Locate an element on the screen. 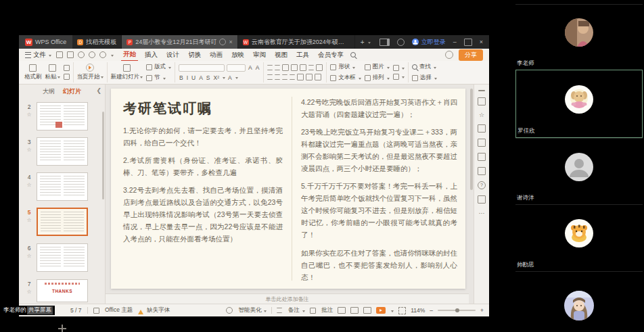 Image resolution: width=644 pixels, height=332 pixels. layout-button: 版式 is located at coordinates (158, 67).